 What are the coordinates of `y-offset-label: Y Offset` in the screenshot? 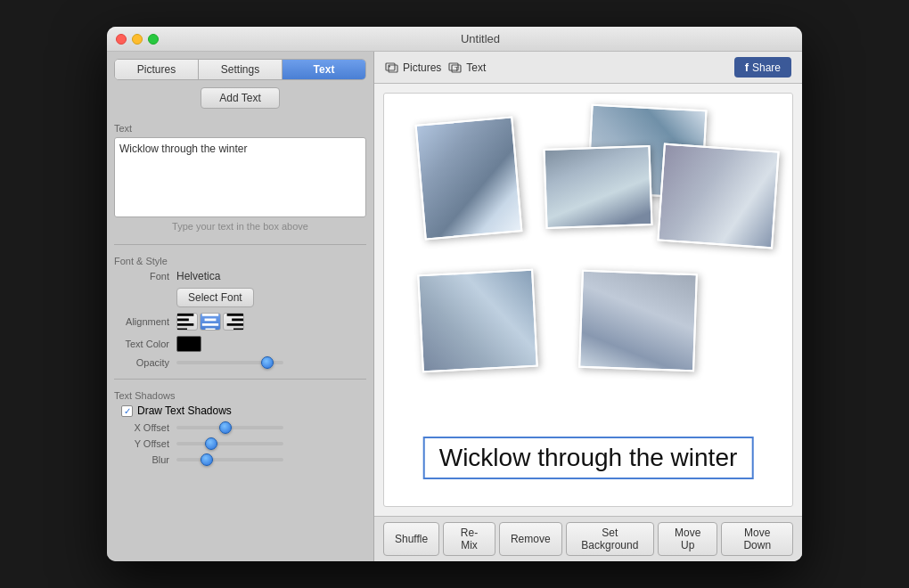 It's located at (145, 444).